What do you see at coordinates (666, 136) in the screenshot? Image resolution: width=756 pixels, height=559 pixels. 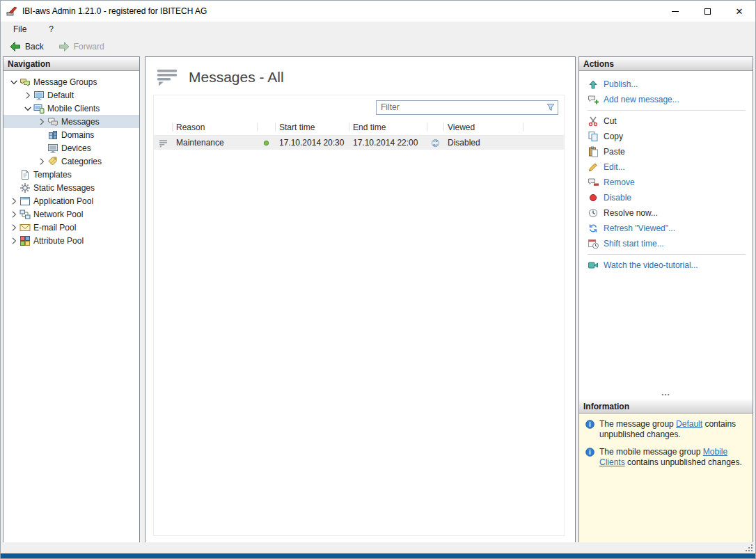 I see `action-copy: Copy` at bounding box center [666, 136].